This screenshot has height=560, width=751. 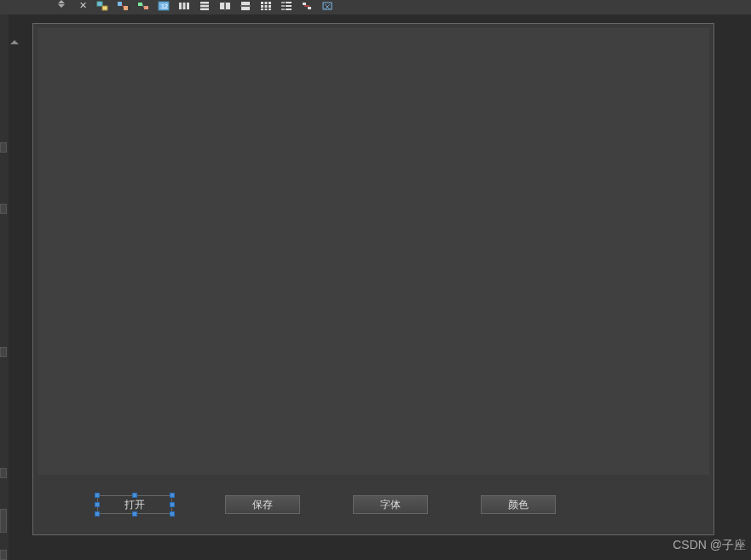 I want to click on edit-tab-order-icon: 12, so click(x=164, y=6).